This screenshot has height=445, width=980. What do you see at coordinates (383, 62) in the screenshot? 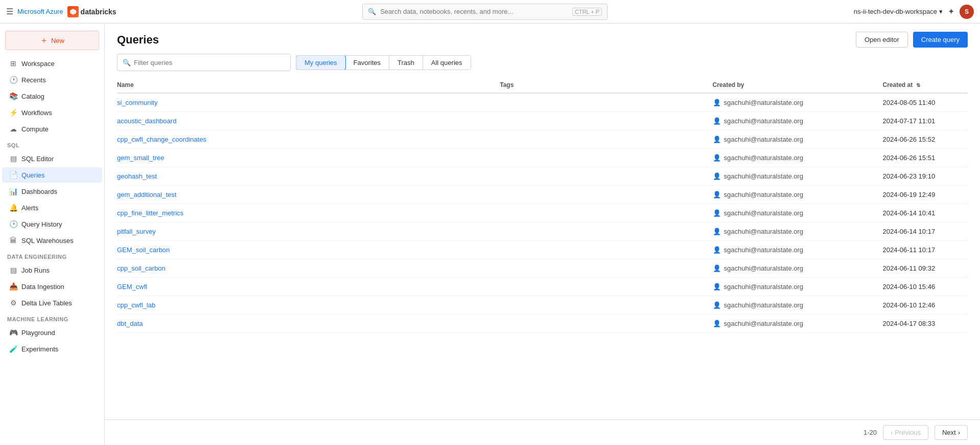
I see `queries-tab-group: My queries Favorites Trash All queries` at bounding box center [383, 62].